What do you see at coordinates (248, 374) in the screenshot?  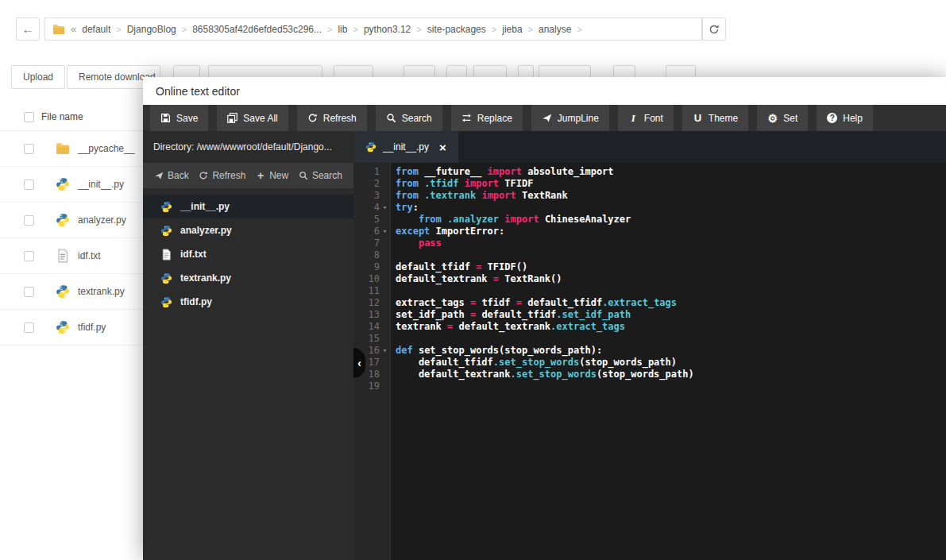 I see `tree-file-list: __init__.pyanalyzer.pyidf.txttextrank.py…` at bounding box center [248, 374].